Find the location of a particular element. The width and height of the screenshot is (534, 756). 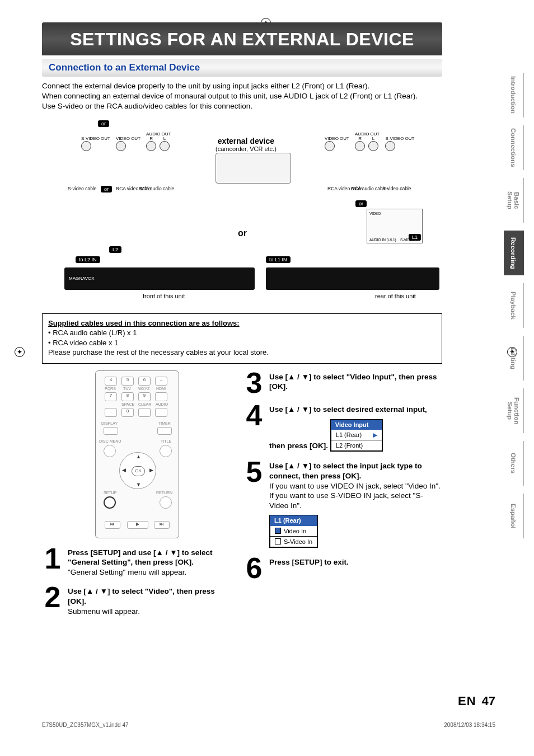

tab-basic-setup: Basic Setup is located at coordinates (514, 200).